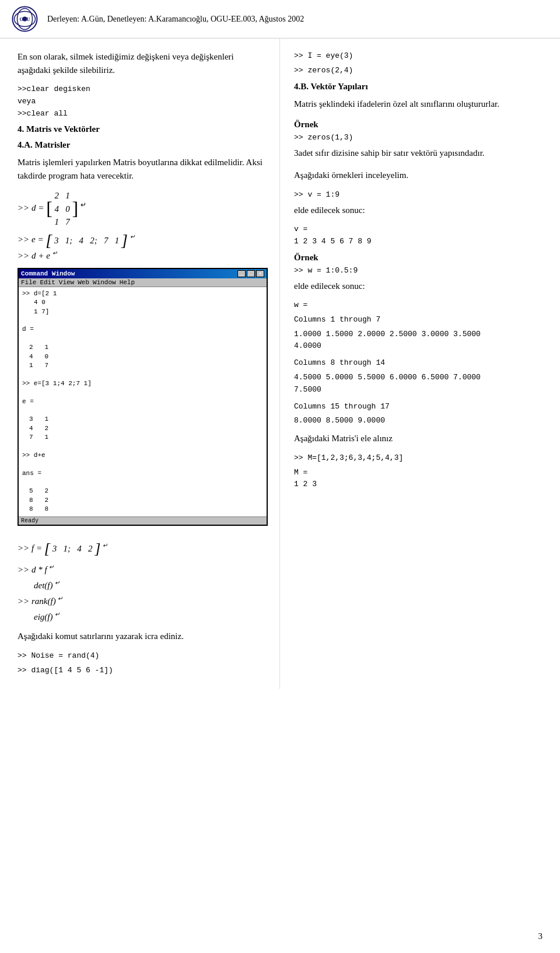 Image resolution: width=560 pixels, height=953 pixels. I want to click on menu-file: File, so click(29, 282).